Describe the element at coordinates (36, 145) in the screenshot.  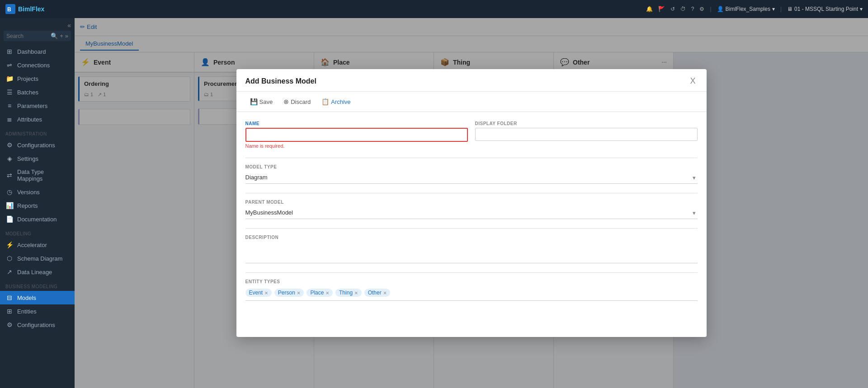
I see `sidebar-item-label: Configurations` at that location.